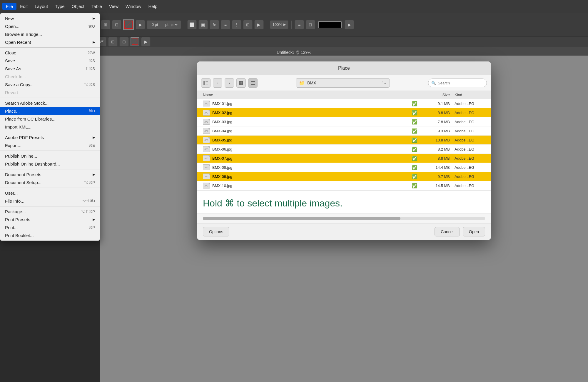 The width and height of the screenshot is (588, 382). What do you see at coordinates (415, 131) in the screenshot?
I see `file-check-3: ✅` at bounding box center [415, 131].